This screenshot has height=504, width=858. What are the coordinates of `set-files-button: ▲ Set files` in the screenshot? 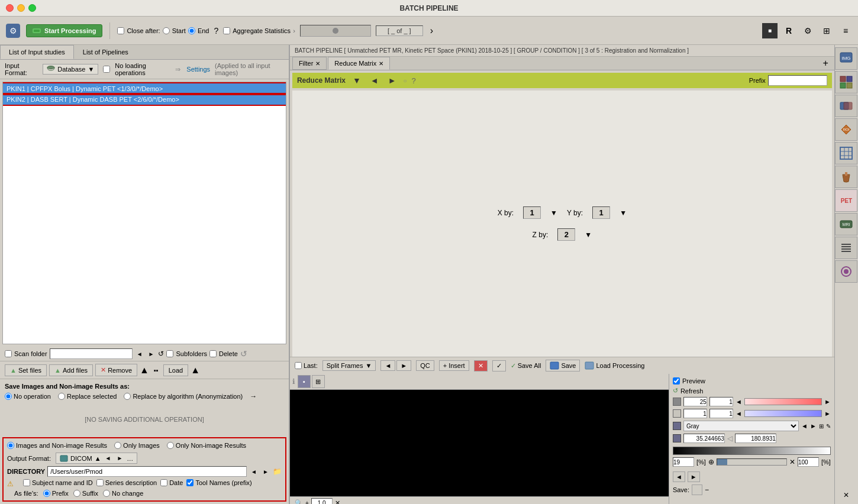 It's located at (26, 370).